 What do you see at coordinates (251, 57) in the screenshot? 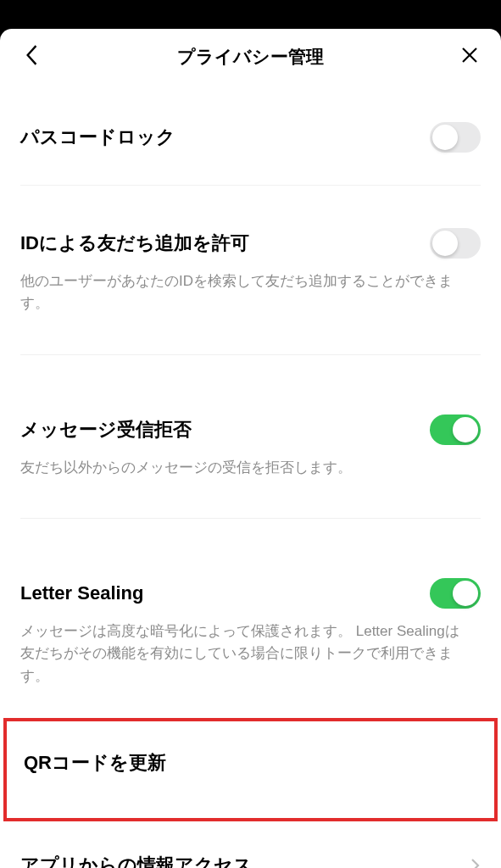
I see `page-title: プライバシー管理` at bounding box center [251, 57].